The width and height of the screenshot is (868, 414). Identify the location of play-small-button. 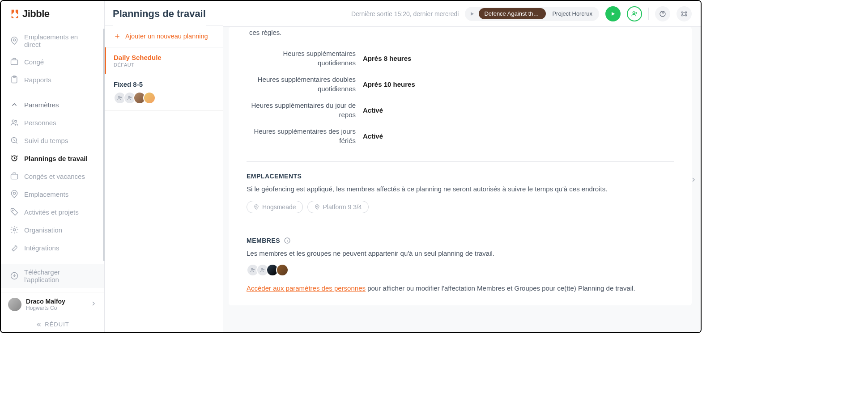
(472, 14).